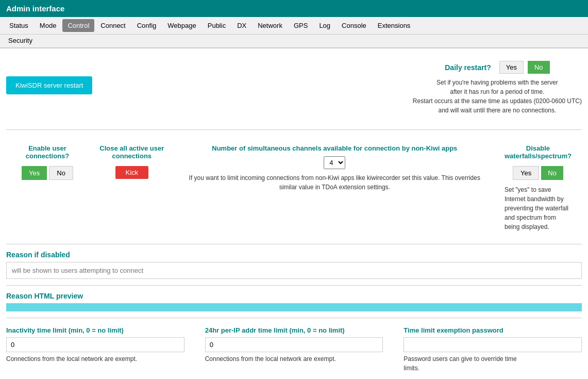  Describe the element at coordinates (294, 344) in the screenshot. I see `per-ip-input` at that location.